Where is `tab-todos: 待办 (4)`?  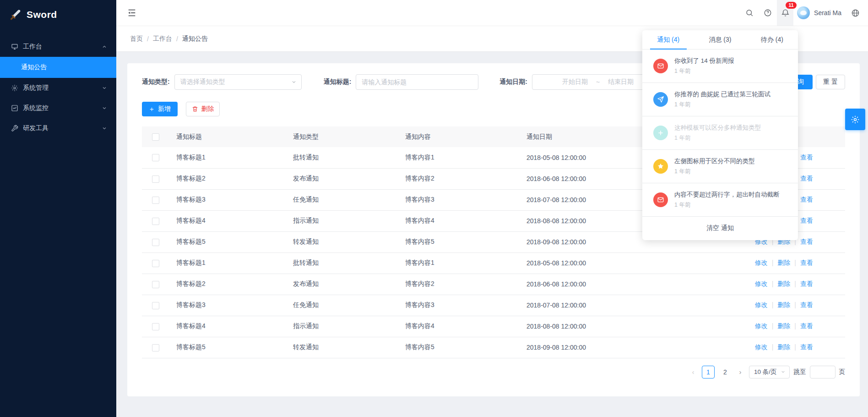
tab-todos: 待办 (4) is located at coordinates (772, 39).